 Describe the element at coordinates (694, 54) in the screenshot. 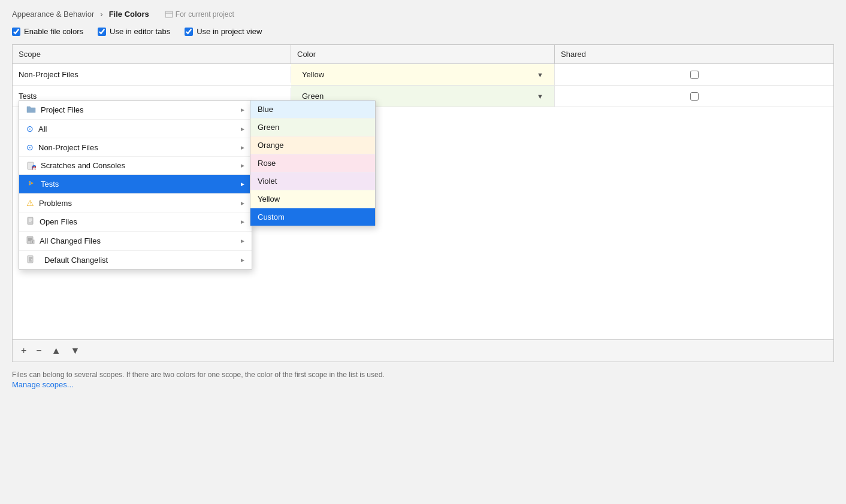

I see `header-shared: Shared` at that location.